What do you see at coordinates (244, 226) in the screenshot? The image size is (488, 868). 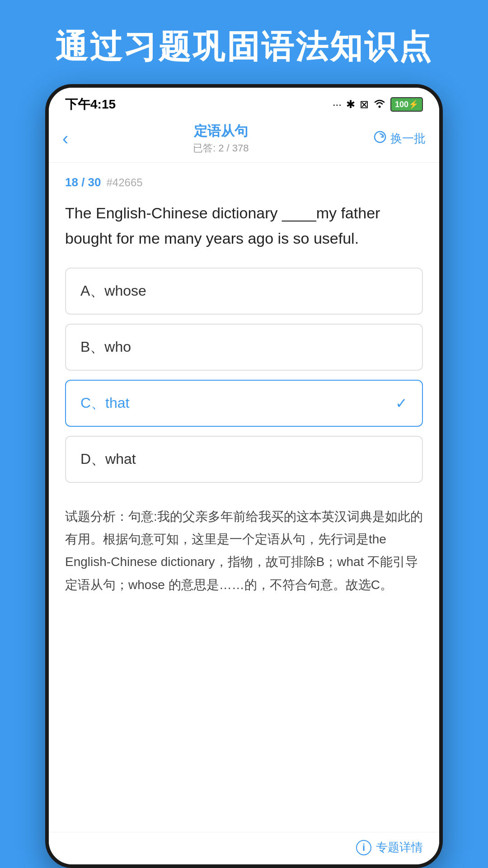 I see `question-text: The English-Chinese dictionary ____my fa…` at bounding box center [244, 226].